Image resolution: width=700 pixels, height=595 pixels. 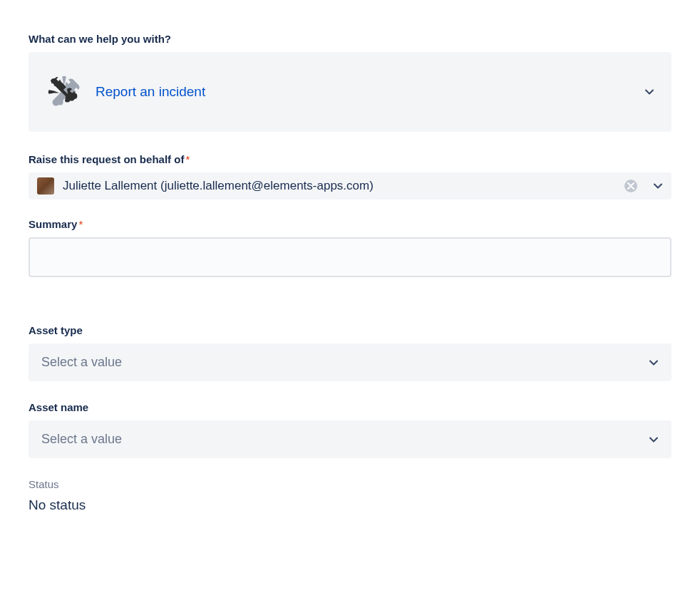 What do you see at coordinates (350, 224) in the screenshot?
I see `summary-label: Summary*` at bounding box center [350, 224].